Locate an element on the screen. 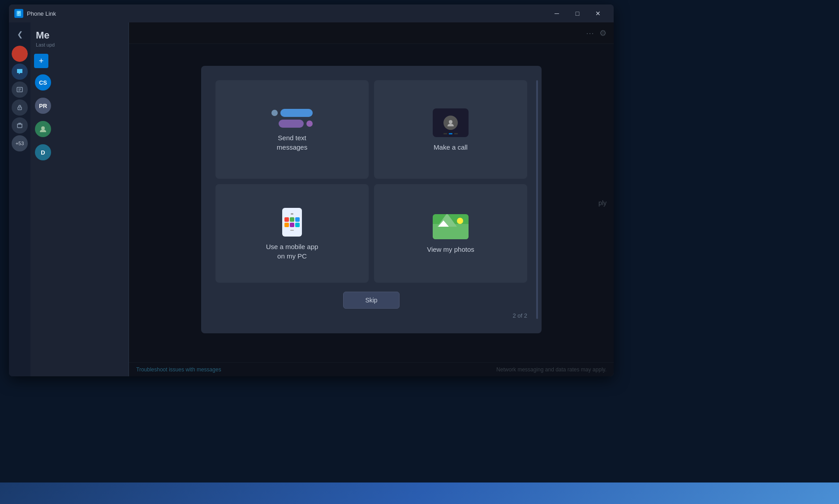 Image resolution: width=839 pixels, height=504 pixels. contact-avatar-cs: CS is located at coordinates (43, 82).